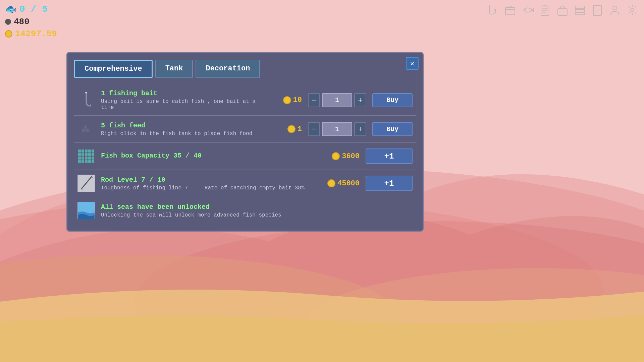 The height and width of the screenshot is (362, 644). What do you see at coordinates (389, 183) in the screenshot?
I see `rod-upgrade-button: +1` at bounding box center [389, 183].